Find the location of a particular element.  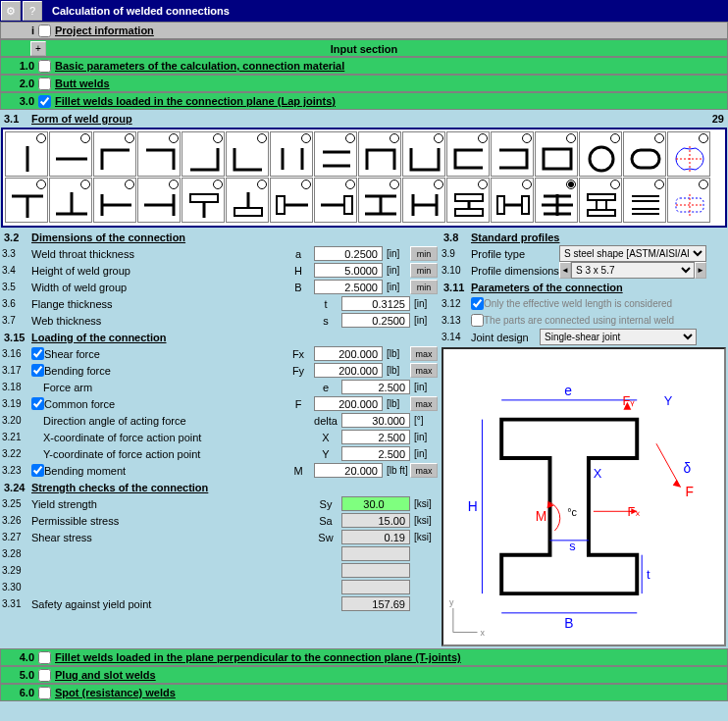

moment-input is located at coordinates (348, 471).